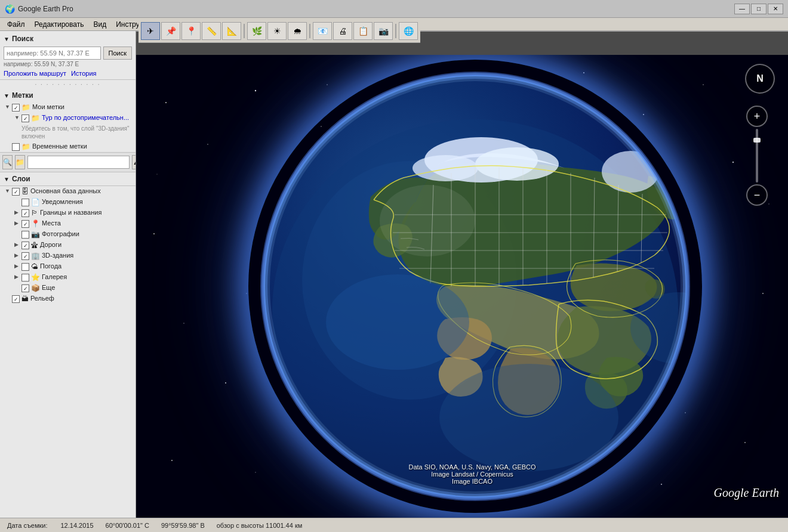 This screenshot has height=532, width=788. Describe the element at coordinates (343, 31) in the screenshot. I see `print-button: 🖨` at that location.